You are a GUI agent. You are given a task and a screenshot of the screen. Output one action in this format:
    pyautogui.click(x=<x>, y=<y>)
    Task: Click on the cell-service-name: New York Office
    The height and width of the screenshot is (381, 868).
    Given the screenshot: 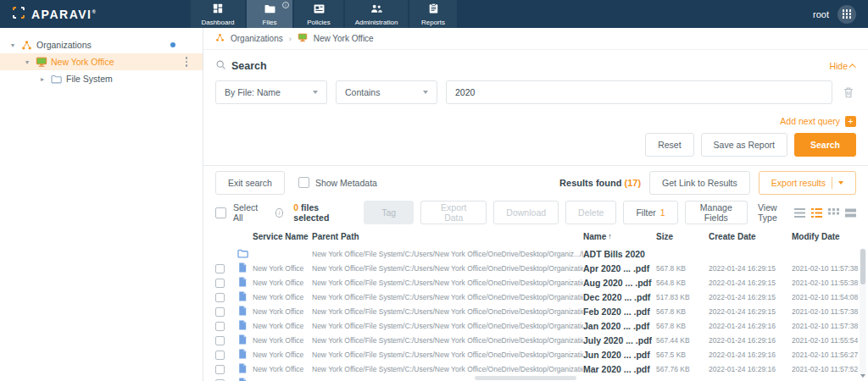 What is the action you would take?
    pyautogui.click(x=282, y=355)
    